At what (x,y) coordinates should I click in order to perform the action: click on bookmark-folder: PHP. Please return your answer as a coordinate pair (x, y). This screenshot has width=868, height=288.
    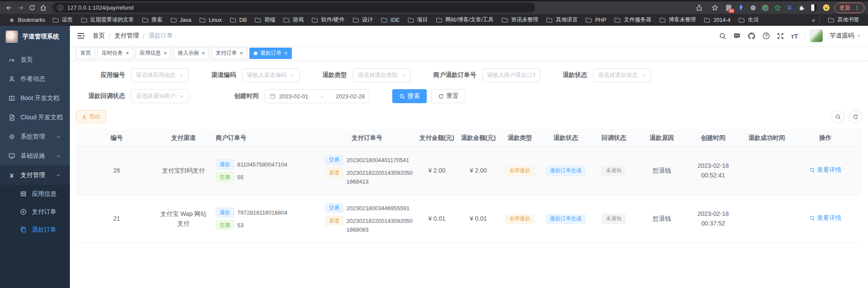
    Looking at the image, I should click on (596, 20).